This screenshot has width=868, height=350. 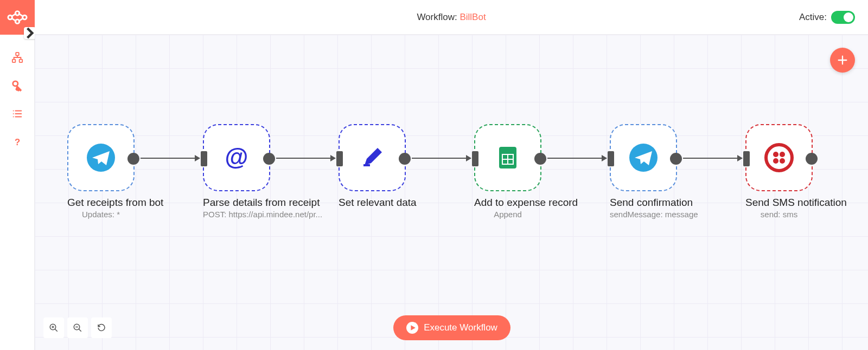 I want to click on active-label: Active:, so click(x=813, y=17).